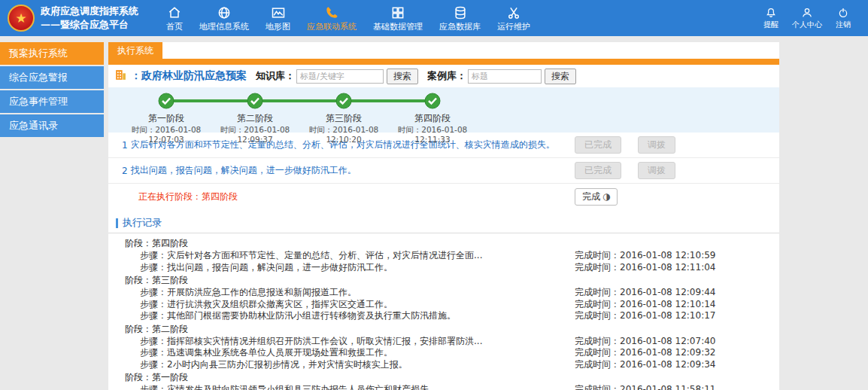  What do you see at coordinates (444, 110) in the screenshot?
I see `stage-timeline: 第一阶段 时间：2016-01-08 12:07:03 第二阶段 时间：2016…` at bounding box center [444, 110].